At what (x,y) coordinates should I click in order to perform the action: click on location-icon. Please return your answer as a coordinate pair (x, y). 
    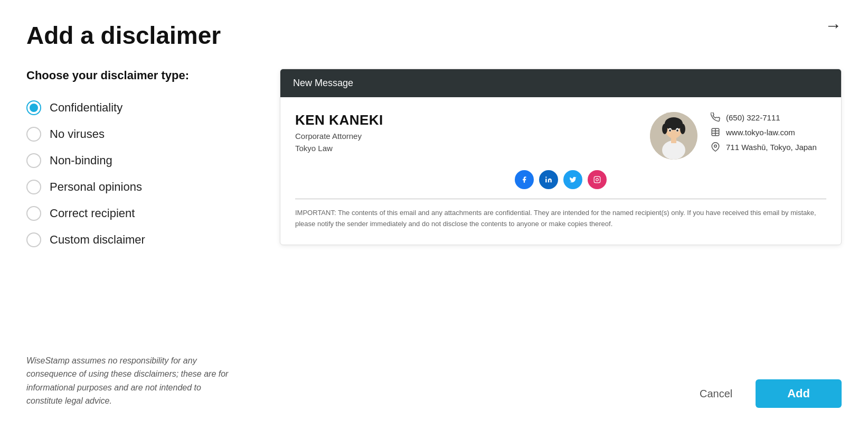
    Looking at the image, I should click on (715, 147).